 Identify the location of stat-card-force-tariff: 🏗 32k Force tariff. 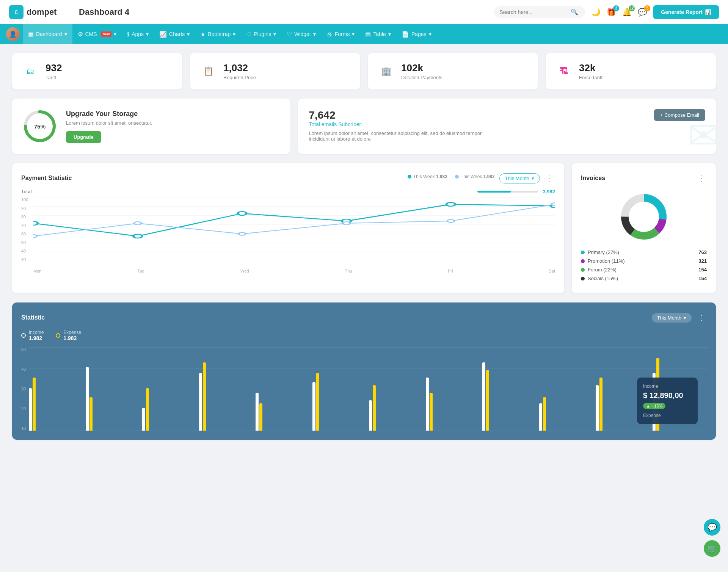
(631, 71).